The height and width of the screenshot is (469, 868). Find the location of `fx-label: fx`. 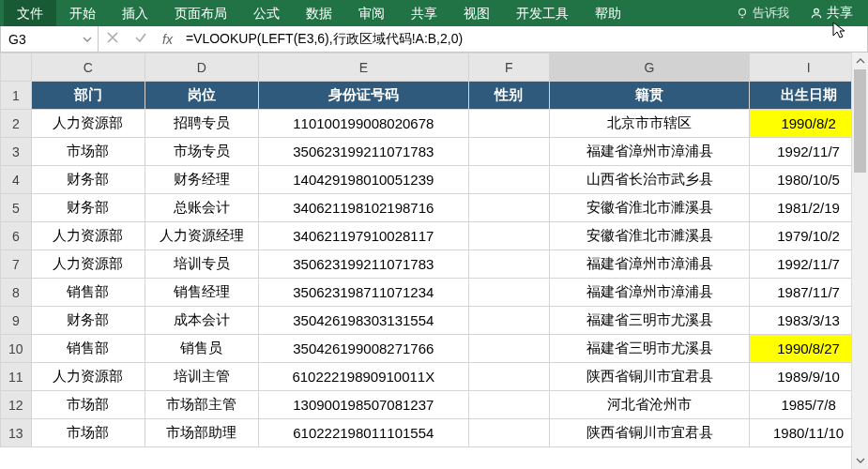

fx-label: fx is located at coordinates (167, 39).